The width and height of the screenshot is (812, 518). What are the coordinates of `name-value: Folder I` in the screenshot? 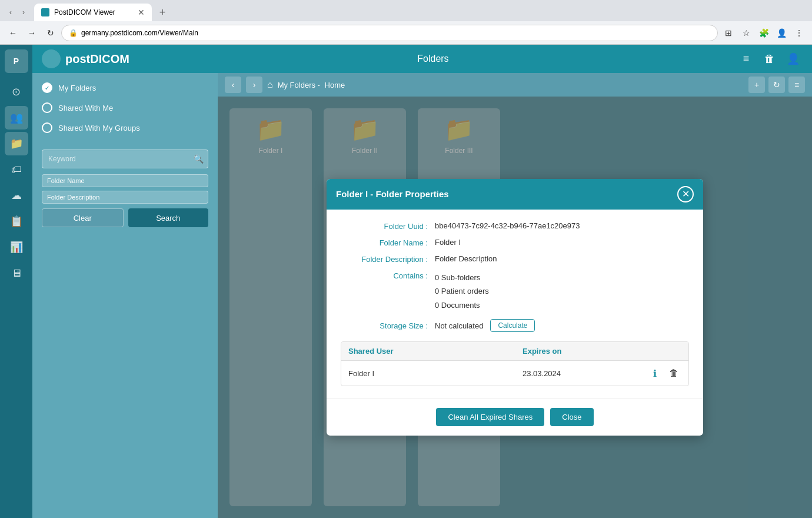 It's located at (448, 243).